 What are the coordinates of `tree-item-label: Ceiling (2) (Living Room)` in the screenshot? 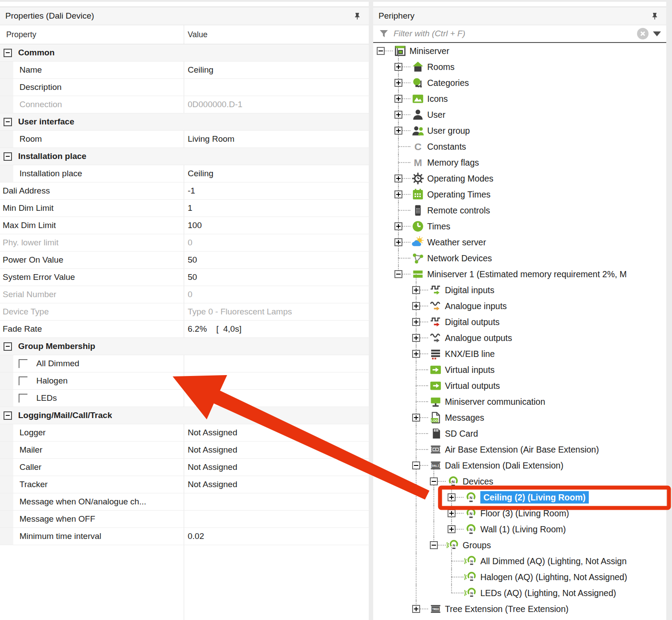 It's located at (535, 497).